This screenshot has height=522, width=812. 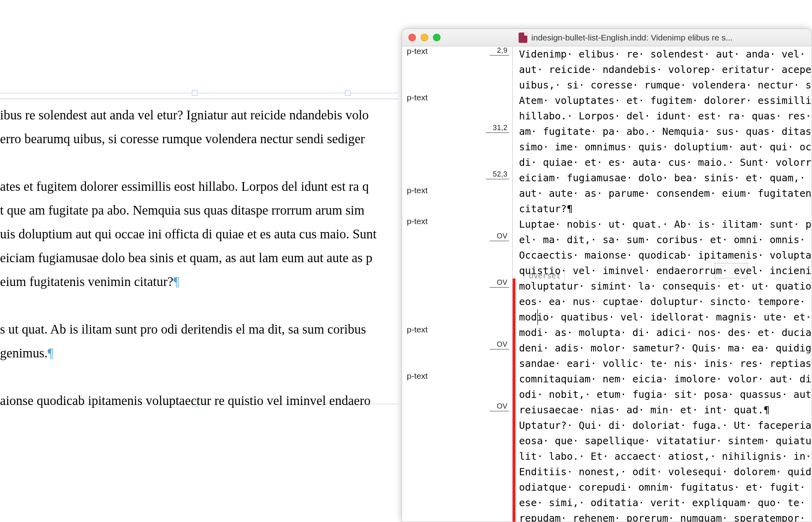 What do you see at coordinates (523, 38) in the screenshot?
I see `indesign-doc-icon` at bounding box center [523, 38].